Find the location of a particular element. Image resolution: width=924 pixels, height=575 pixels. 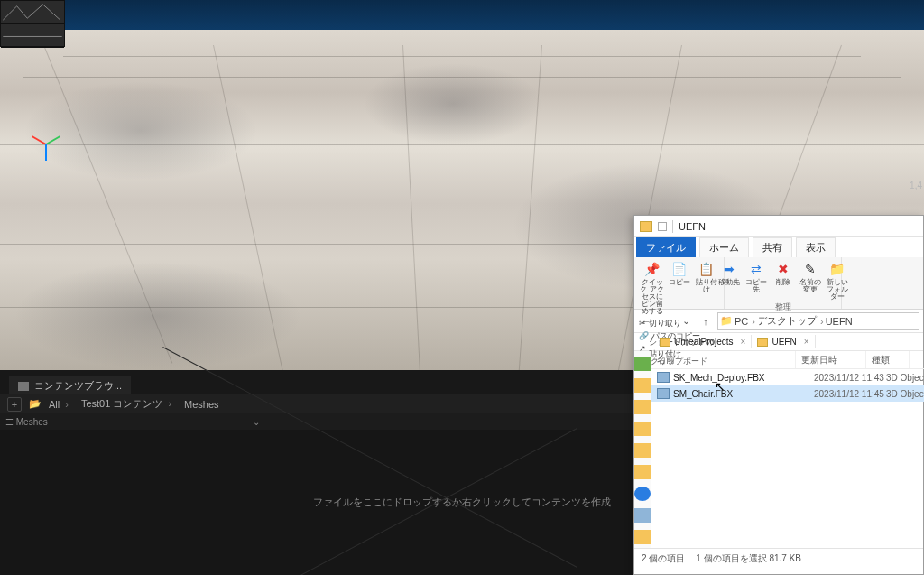

rename-icon: ✎ is located at coordinates (810, 269).